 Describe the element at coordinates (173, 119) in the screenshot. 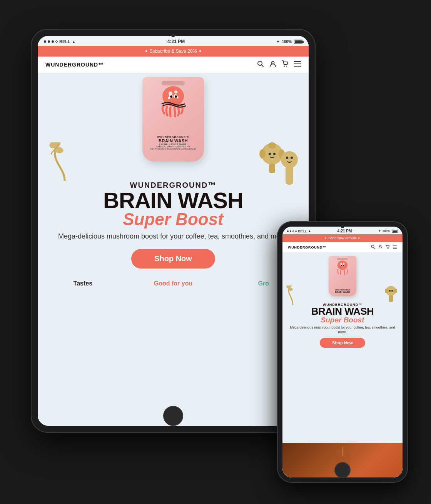

I see `tablet-product-bag: WUNDERGROUND'S BRAIN WASH REISHI, LION'S…` at that location.